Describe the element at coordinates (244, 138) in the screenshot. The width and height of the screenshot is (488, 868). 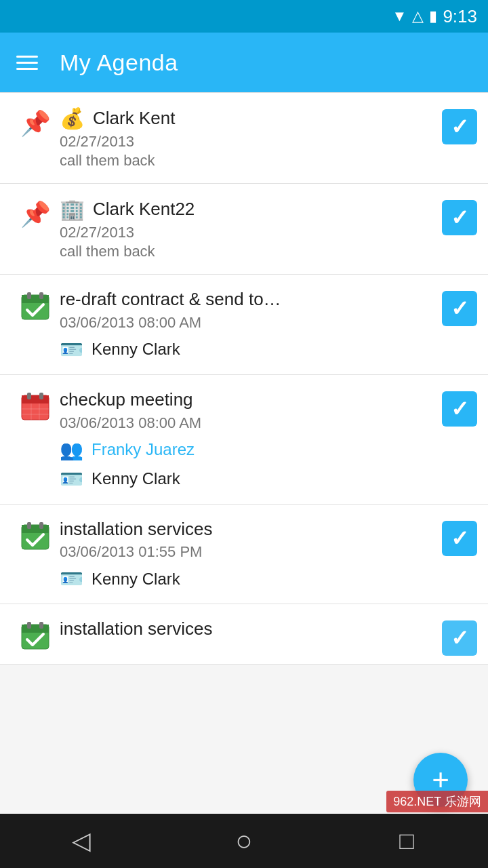
I see `list-item: 📌 💰 Clark Kent 02/27/2013 call them back…` at that location.